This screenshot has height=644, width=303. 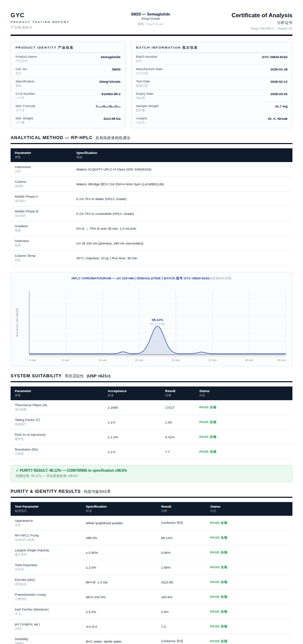 What do you see at coordinates (176, 360) in the screenshot?
I see `svg-text: 20 min` at bounding box center [176, 360].